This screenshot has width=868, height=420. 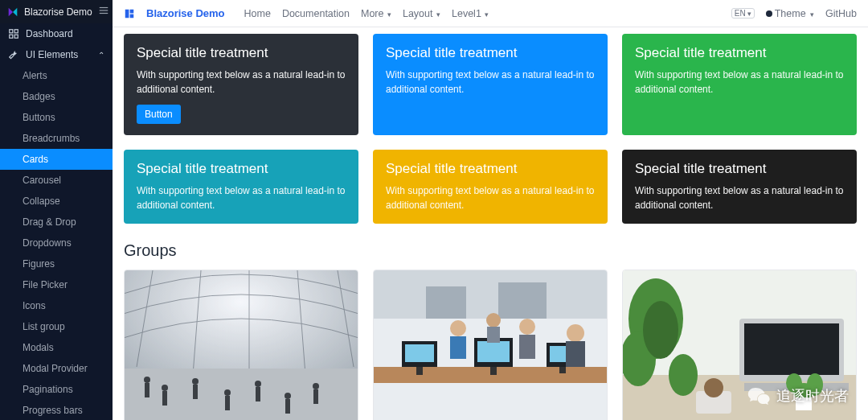 What do you see at coordinates (56, 222) in the screenshot?
I see `sidebar-item-drag-drop: Drag & Drop` at bounding box center [56, 222].